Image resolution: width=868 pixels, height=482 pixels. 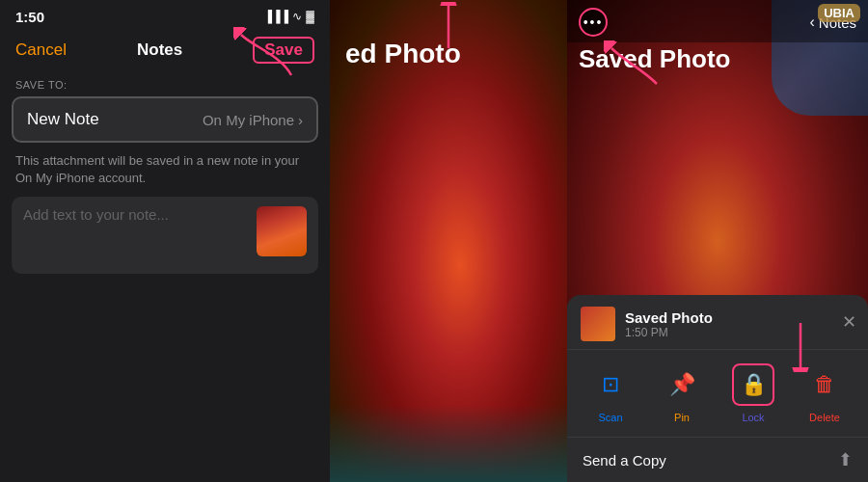 What do you see at coordinates (136, 214) in the screenshot?
I see `note-placeholder: Add text to your note...` at bounding box center [136, 214].